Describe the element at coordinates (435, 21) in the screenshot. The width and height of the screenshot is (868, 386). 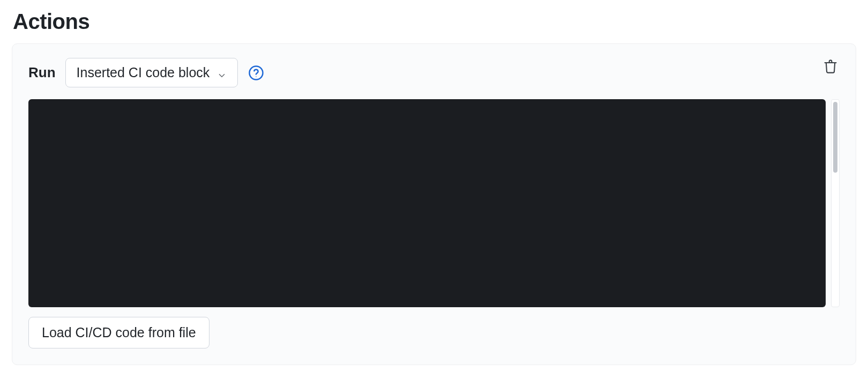
I see `page-title: Actions` at that location.